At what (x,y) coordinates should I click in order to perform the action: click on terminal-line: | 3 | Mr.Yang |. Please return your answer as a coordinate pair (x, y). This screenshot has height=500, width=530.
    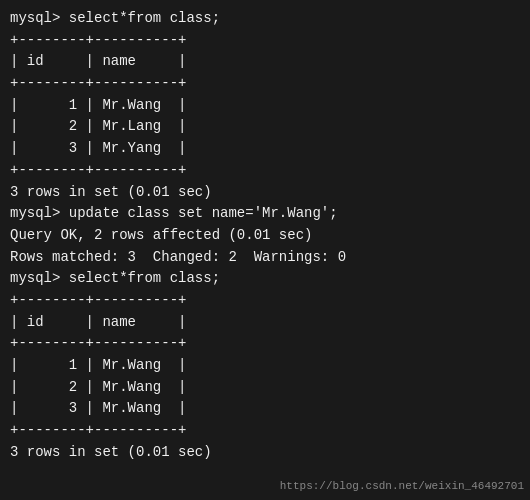
    Looking at the image, I should click on (265, 149).